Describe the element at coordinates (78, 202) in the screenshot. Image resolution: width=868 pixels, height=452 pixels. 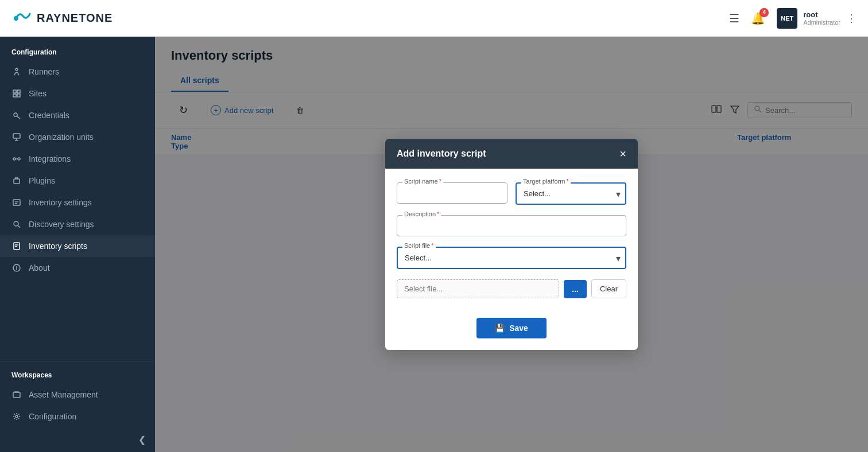
I see `sidebar-item-inventory-settings: Inventory settings` at that location.